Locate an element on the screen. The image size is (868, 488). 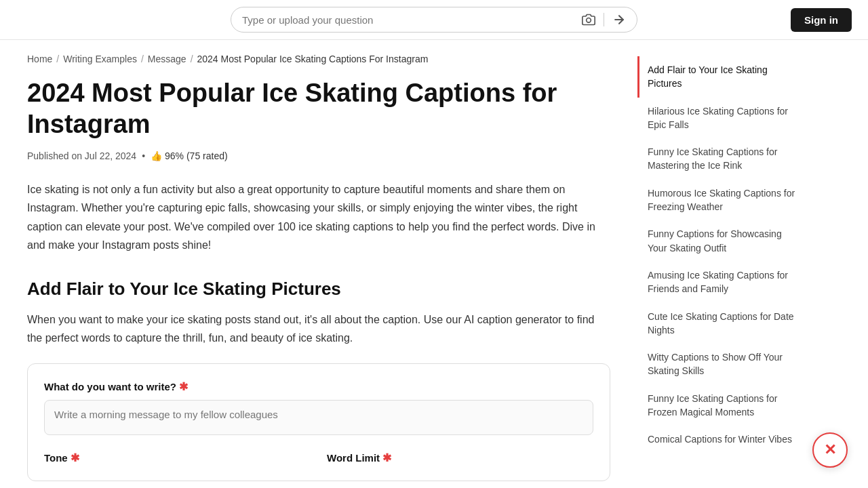
search-divider is located at coordinates (604, 20).